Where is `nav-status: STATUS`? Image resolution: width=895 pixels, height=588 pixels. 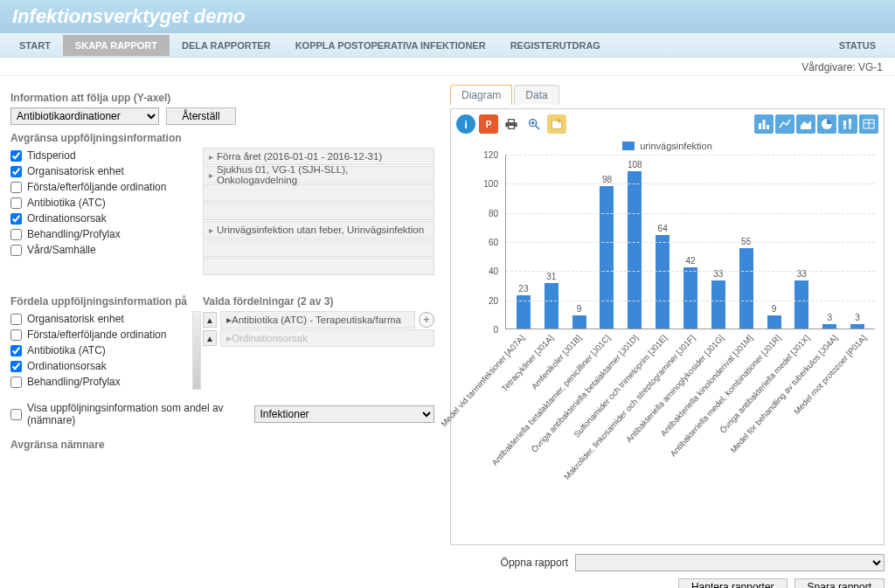 nav-status: STATUS is located at coordinates (857, 45).